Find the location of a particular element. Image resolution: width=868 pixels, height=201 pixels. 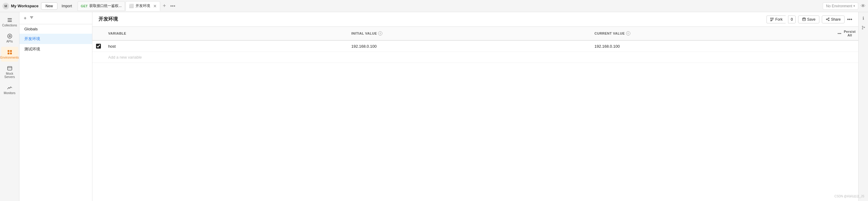

apis-icon is located at coordinates (10, 36).